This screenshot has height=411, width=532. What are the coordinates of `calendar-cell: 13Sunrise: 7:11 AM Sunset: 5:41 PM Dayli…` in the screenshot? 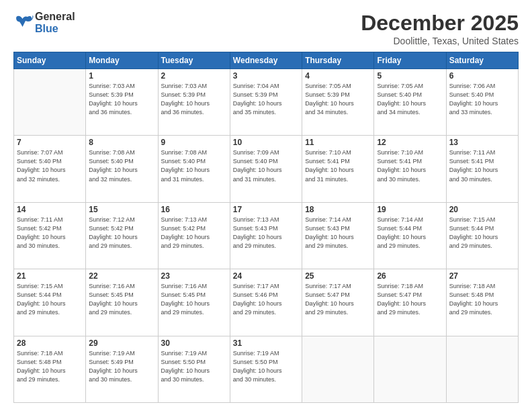 It's located at (482, 169).